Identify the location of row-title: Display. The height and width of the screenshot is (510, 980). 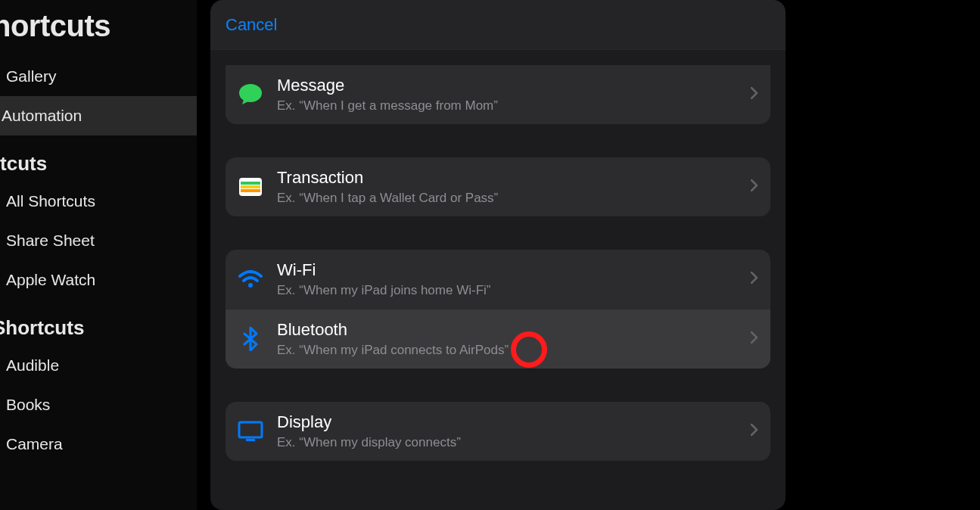
(514, 422).